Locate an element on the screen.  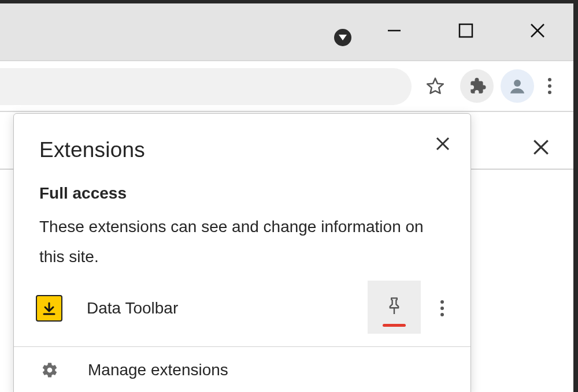
address-bar is located at coordinates (206, 87).